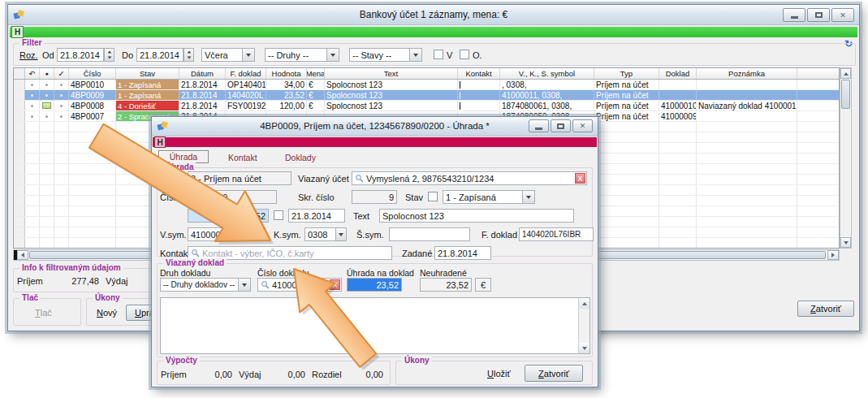 The height and width of the screenshot is (398, 868). What do you see at coordinates (44, 313) in the screenshot?
I see `tlac-button: Tlač` at bounding box center [44, 313].